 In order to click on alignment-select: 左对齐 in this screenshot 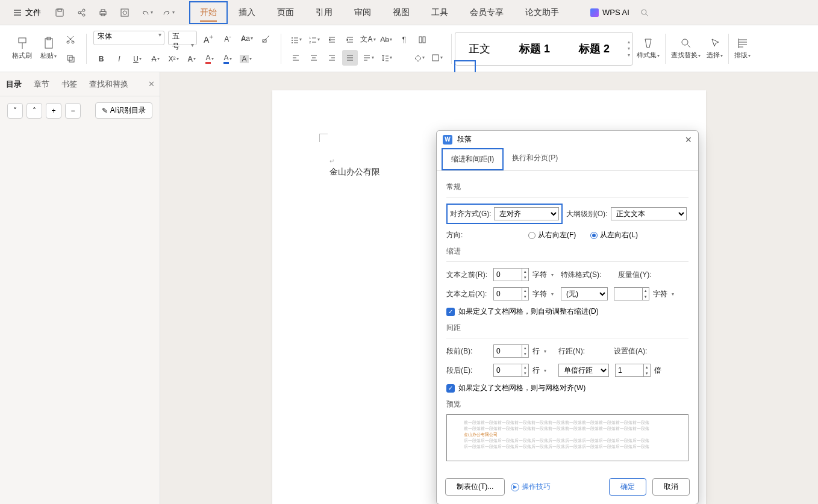, I will do `click(526, 214)`.